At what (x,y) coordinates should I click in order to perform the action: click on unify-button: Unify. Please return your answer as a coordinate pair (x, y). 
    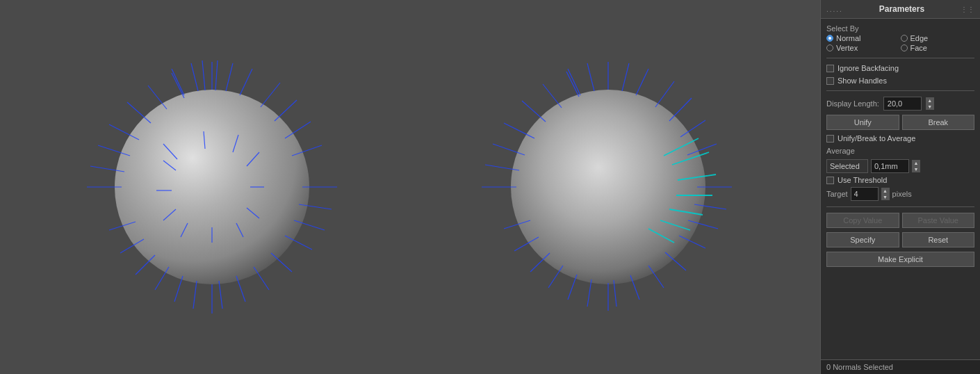
    Looking at the image, I should click on (863, 122).